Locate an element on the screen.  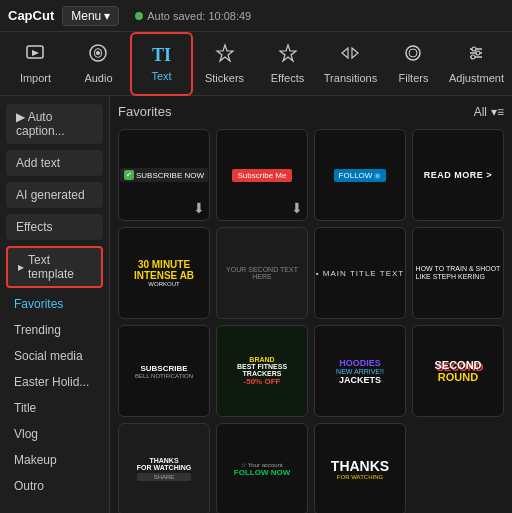
sidebar-add-text: Add text is located at coordinates (54, 163).